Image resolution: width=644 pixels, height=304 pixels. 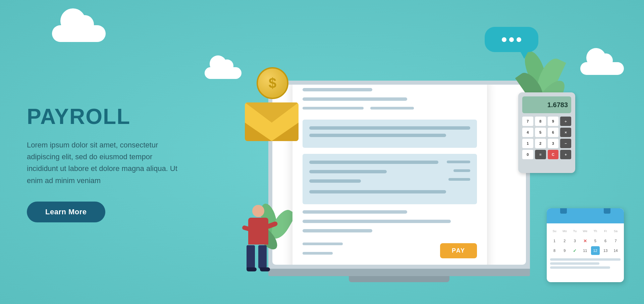 What do you see at coordinates (541, 155) in the screenshot?
I see `calc-btn-eq: =` at bounding box center [541, 155].